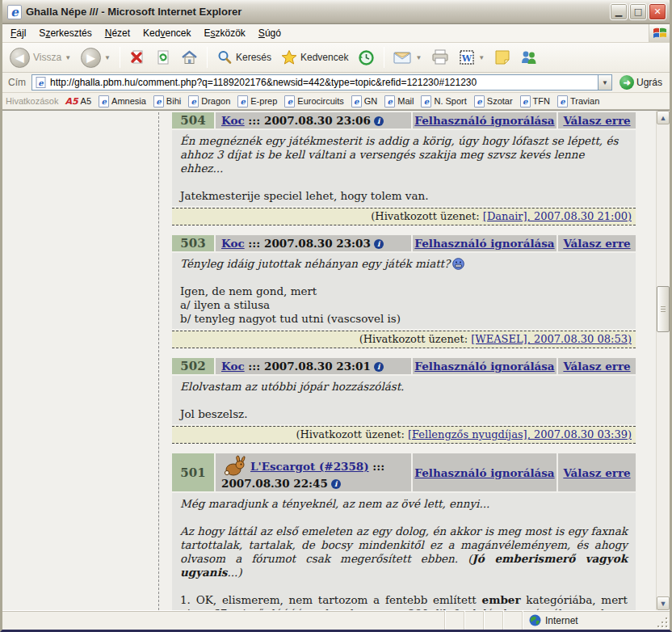  I want to click on link-item: eEurocircuits, so click(313, 102).